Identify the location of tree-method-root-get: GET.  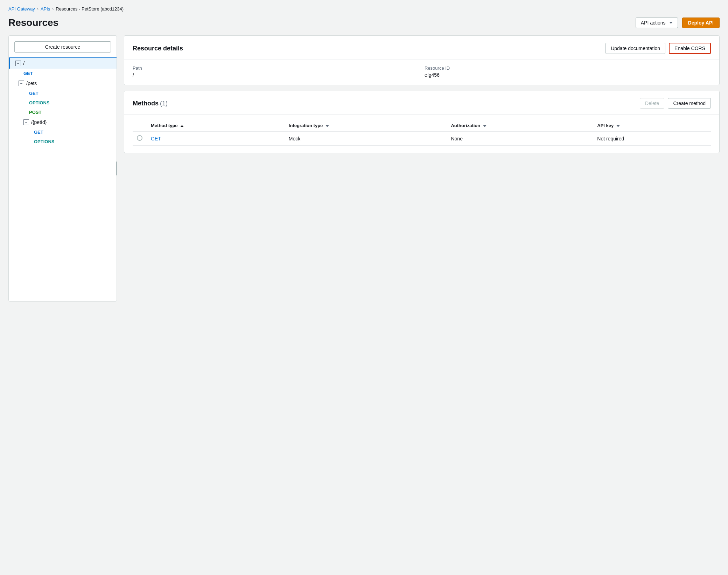
(63, 74).